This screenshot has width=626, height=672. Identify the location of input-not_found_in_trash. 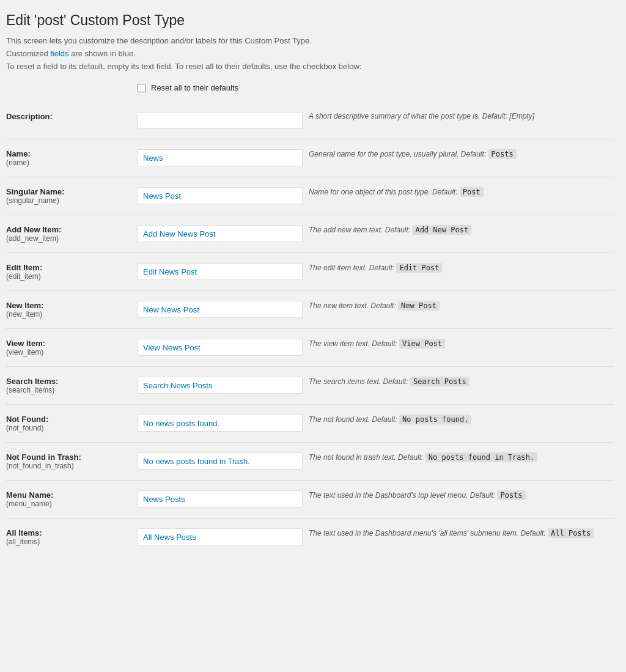
(220, 461).